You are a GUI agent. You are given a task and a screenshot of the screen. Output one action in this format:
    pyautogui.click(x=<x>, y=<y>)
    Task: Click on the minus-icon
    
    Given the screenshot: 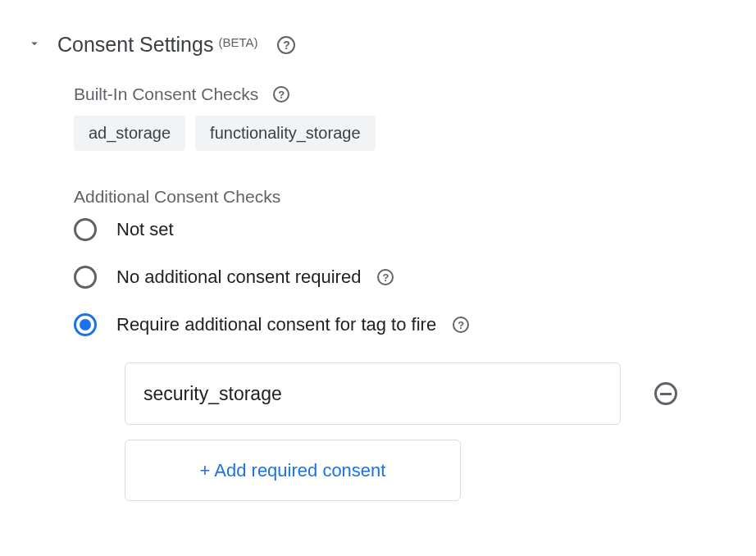 What is the action you would take?
    pyautogui.click(x=666, y=394)
    